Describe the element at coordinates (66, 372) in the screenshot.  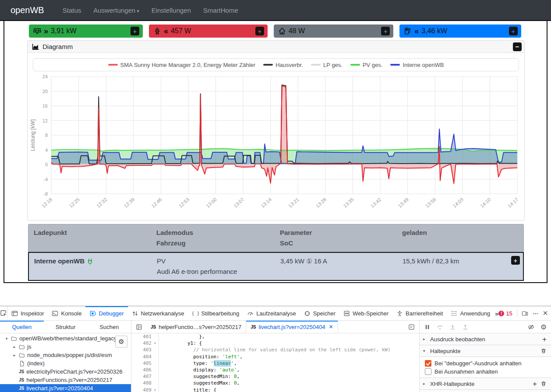
I see `tree-item-file: JSelectricityPriceChart.js?ver=20250326` at that location.